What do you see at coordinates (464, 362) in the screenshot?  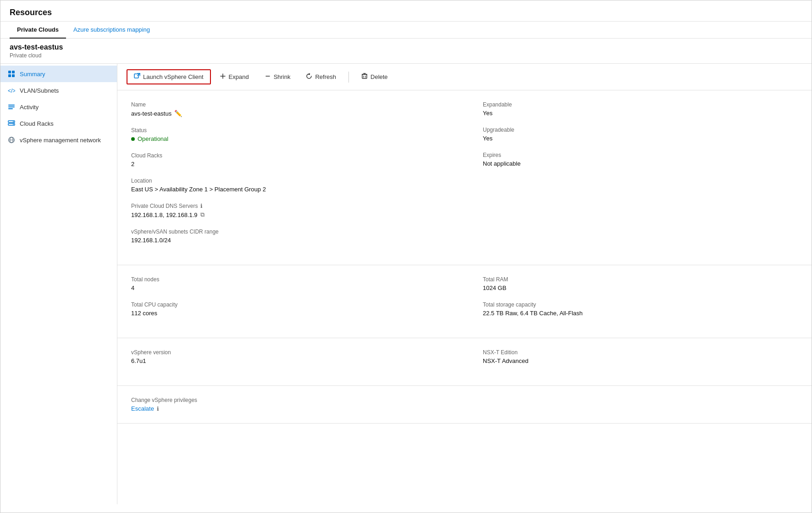 I see `detail-grid-3: vSphere version 6.7u1 NSX-T Edition NSX-…` at bounding box center [464, 362].